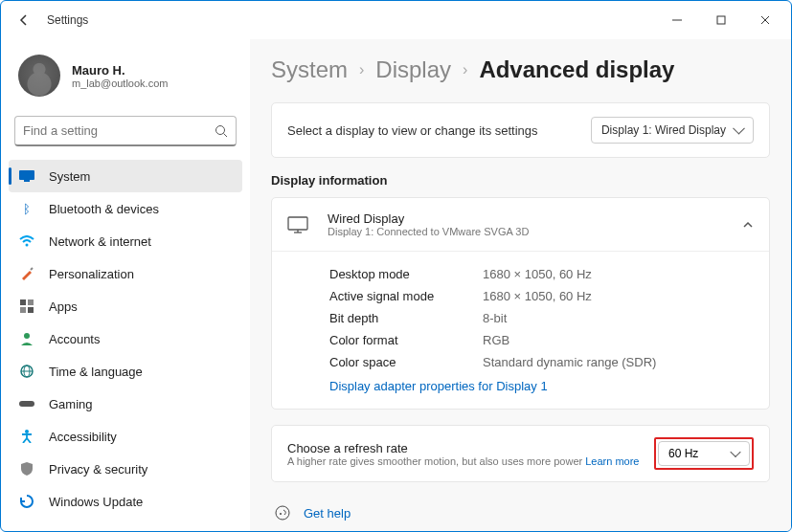 The image size is (792, 532). I want to click on section-title: Display information, so click(521, 180).